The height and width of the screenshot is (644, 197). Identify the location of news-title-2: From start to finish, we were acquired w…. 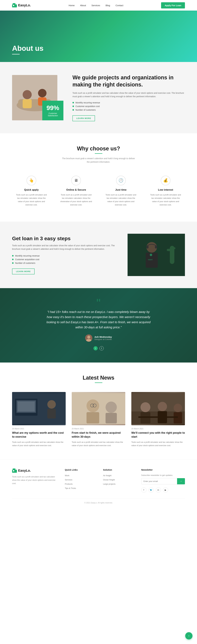
(98, 435).